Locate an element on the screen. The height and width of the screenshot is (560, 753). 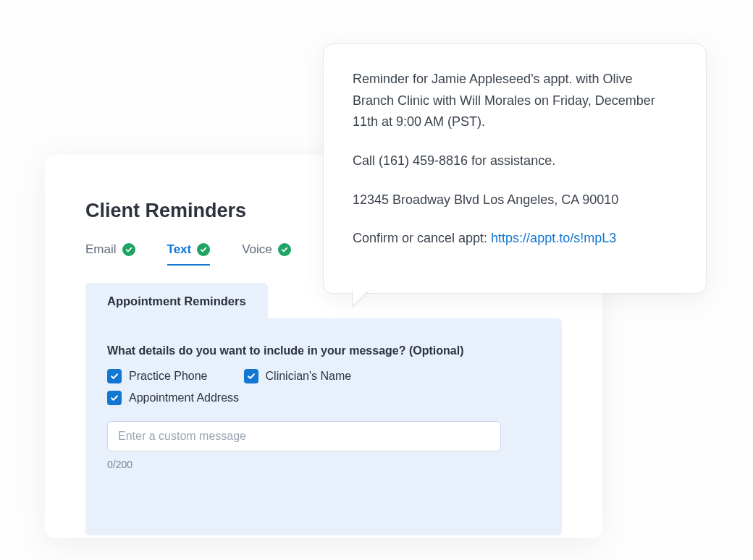
tab-text-label: Text is located at coordinates (180, 250).